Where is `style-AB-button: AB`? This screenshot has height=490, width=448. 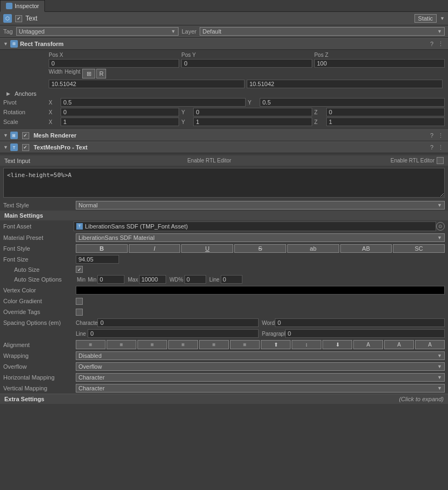 style-AB-button: AB is located at coordinates (366, 249).